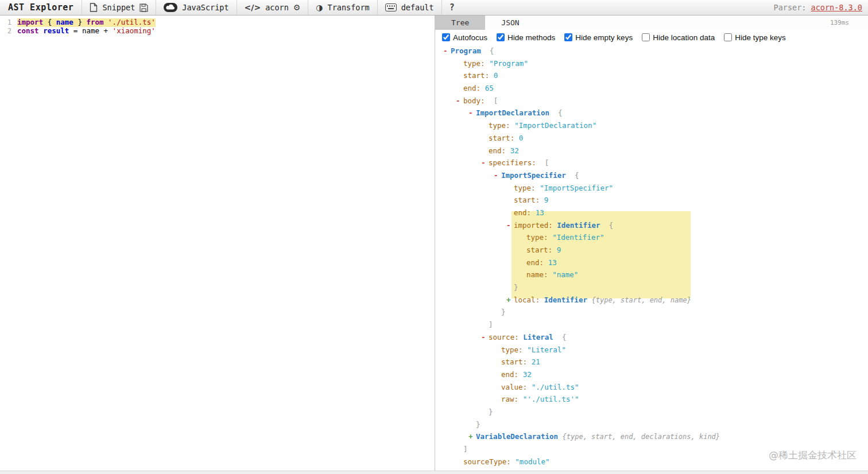 Image resolution: width=868 pixels, height=474 pixels. Describe the element at coordinates (652, 399) in the screenshot. I see `tree-row: raw: "'./util.ts'"` at that location.